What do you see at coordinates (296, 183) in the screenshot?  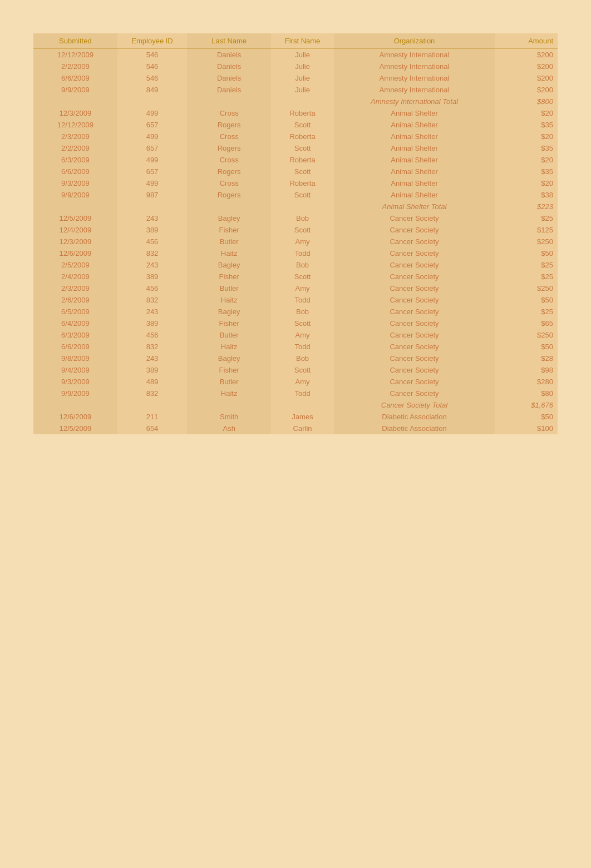 I see `table-row: 9/3/2009499CrossRobertaAnimal Shelter$20` at bounding box center [296, 183].